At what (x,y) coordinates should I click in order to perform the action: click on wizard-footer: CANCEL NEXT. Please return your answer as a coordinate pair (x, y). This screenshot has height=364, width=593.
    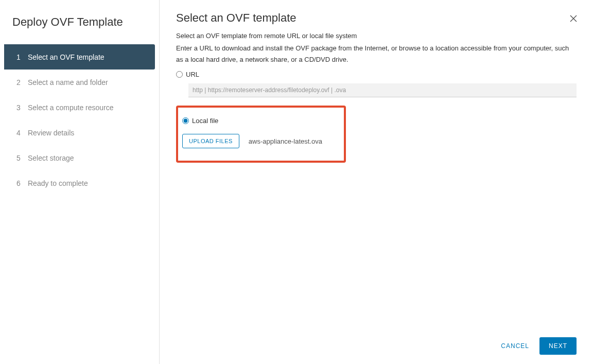
    Looking at the image, I should click on (538, 346).